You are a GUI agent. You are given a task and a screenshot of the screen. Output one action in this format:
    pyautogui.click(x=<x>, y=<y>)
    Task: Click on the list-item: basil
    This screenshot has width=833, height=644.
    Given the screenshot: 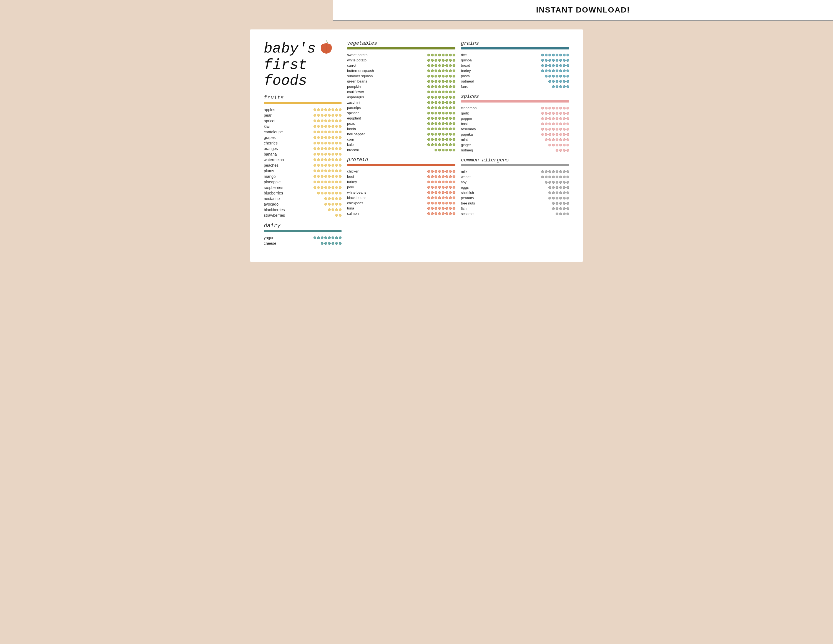 What is the action you would take?
    pyautogui.click(x=515, y=124)
    